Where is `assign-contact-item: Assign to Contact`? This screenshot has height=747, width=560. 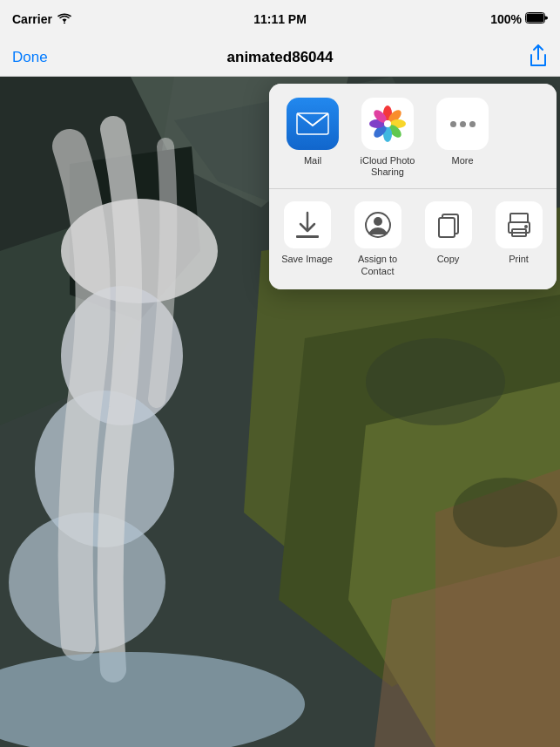 assign-contact-item: Assign to Contact is located at coordinates (378, 239).